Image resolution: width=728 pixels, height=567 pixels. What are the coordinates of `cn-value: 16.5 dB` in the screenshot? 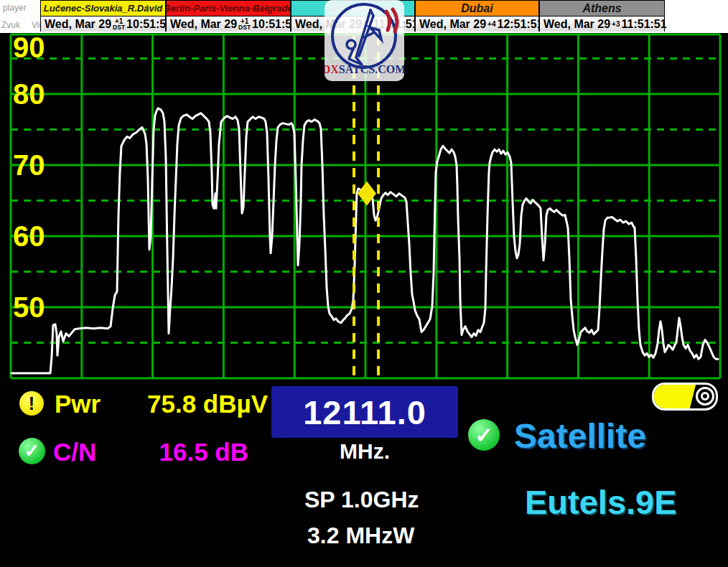 It's located at (178, 452).